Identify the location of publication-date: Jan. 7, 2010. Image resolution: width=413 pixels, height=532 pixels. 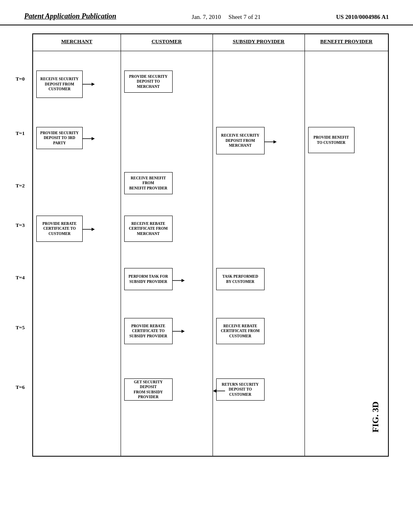
(206, 17).